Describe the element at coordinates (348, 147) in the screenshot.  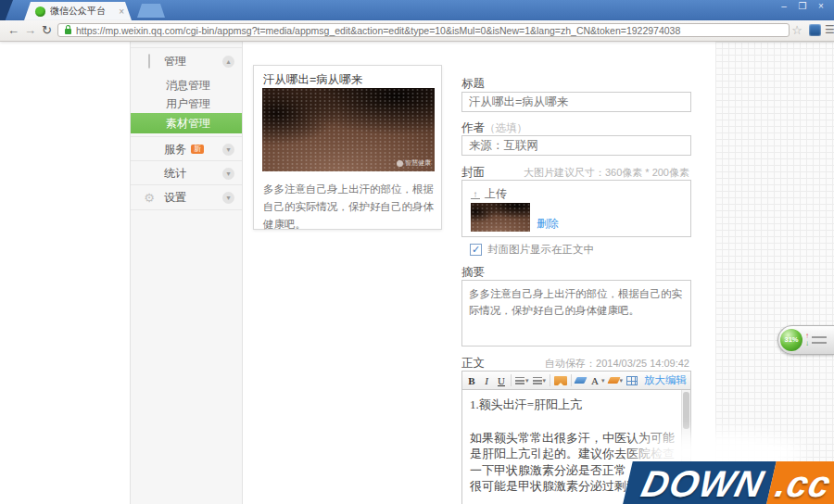
I see `article-preview-card: 汗从哪出=病从哪来 智慧健康 多多注意自己身上出汗的部位，根据自己的实际情况，保…` at that location.